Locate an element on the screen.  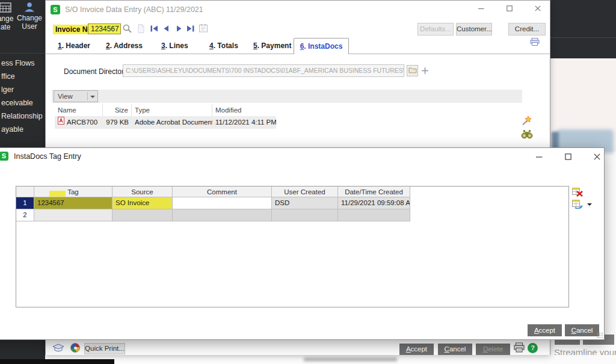
add-directory-icon is located at coordinates (425, 71).